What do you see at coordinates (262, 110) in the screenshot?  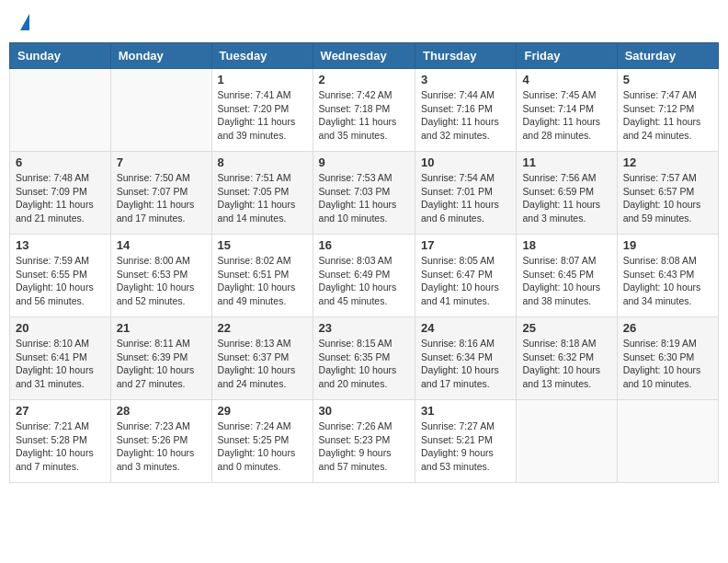 I see `calendar-cell: 1Sunrise: 7:41 AM Sunset: 7:20 PM Daylig…` at bounding box center [262, 110].